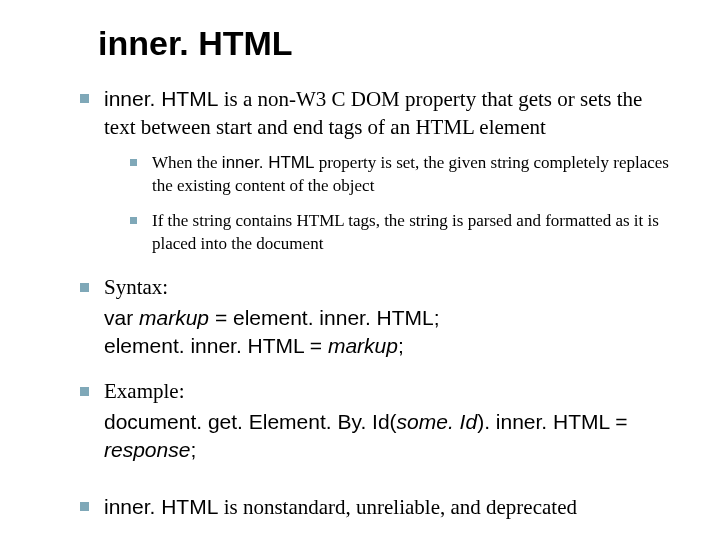 The image size is (720, 540). I want to click on syntax-block: var markup = element. inner. HTML; eleme…, so click(388, 332).